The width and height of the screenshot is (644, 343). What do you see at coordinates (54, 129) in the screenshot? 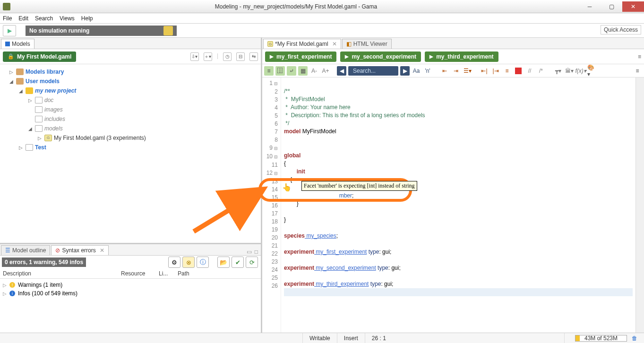
I see `tree-models-folder: models` at bounding box center [54, 129].